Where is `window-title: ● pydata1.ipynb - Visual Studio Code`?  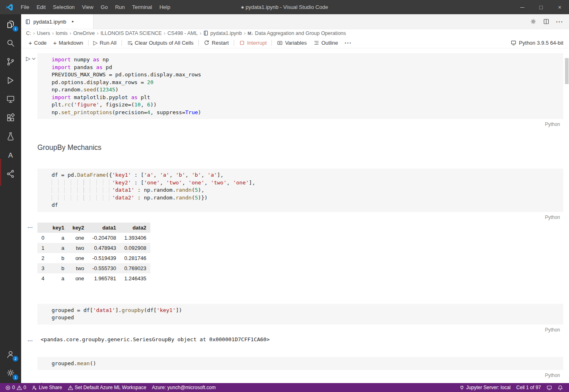 window-title: ● pydata1.ipynb - Visual Studio Code is located at coordinates (284, 7).